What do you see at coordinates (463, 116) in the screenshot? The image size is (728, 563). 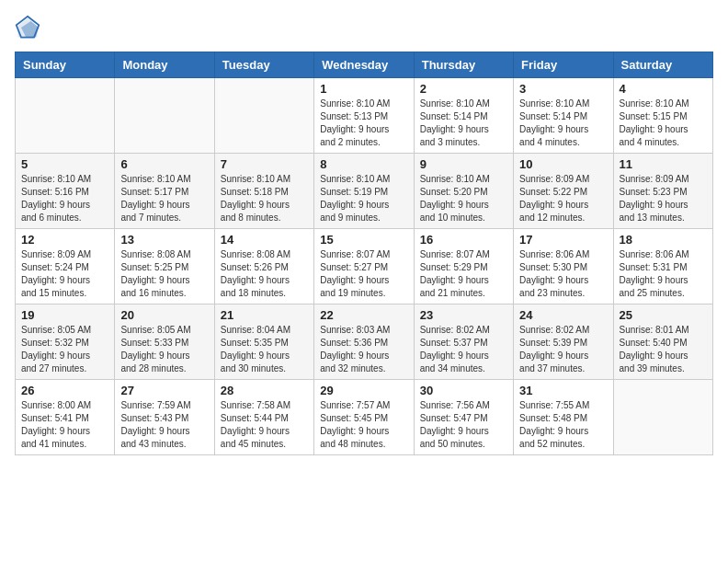 I see `calendar-cell: 2Sunrise: 8:10 AM Sunset: 5:14 PM Daylig…` at bounding box center [463, 116].